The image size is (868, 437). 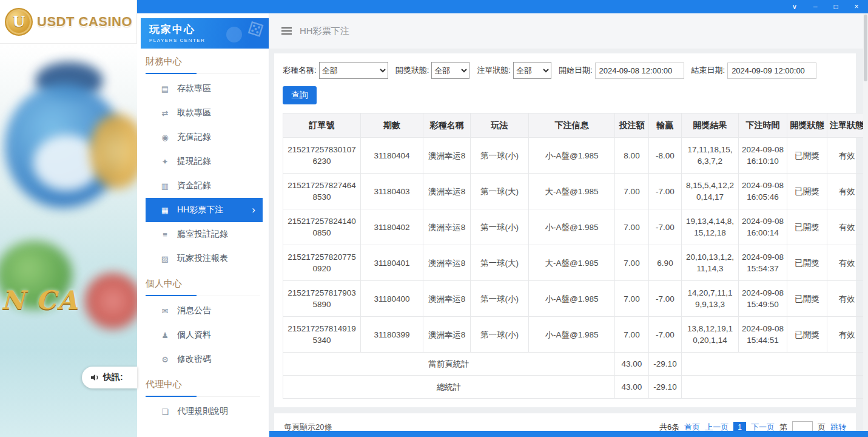 I want to click on table-cell: 7.00, so click(x=632, y=192).